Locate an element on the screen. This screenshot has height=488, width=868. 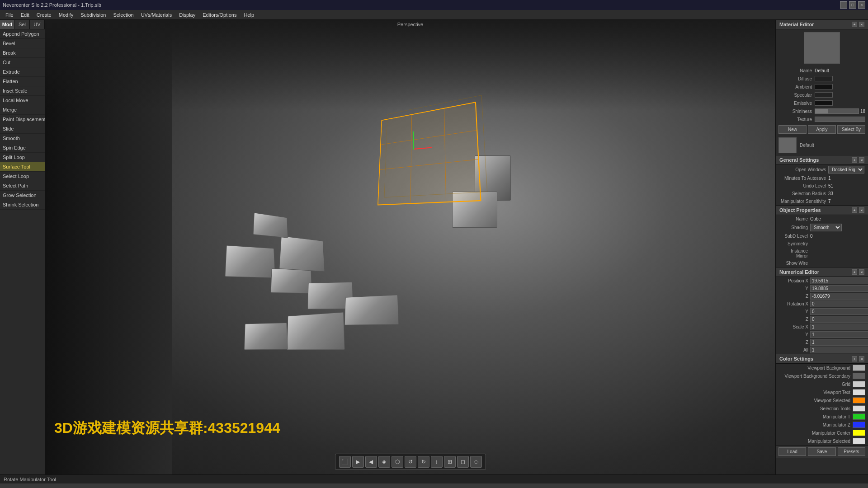
tool-bevel: Bevel is located at coordinates (23, 43).